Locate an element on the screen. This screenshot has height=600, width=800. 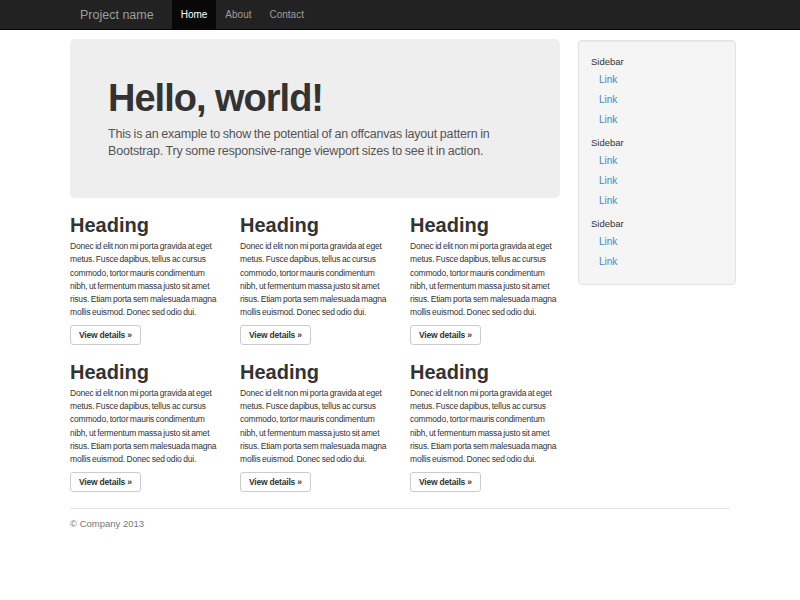
footer-divider is located at coordinates (400, 508).